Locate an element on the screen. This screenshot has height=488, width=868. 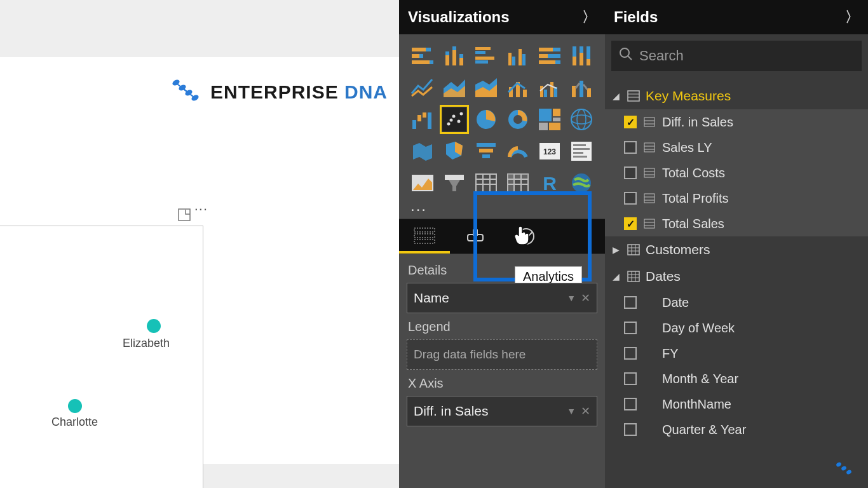
field-total-profits: Total Profits is located at coordinates (736, 198).